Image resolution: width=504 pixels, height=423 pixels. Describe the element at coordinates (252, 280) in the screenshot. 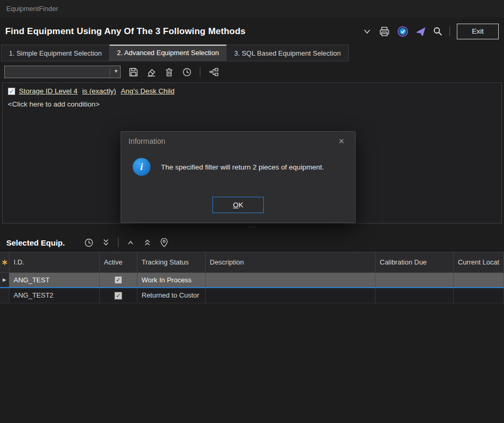

I see `table-row-selected: ▶ ANG_TEST ✓ Work In Process` at that location.